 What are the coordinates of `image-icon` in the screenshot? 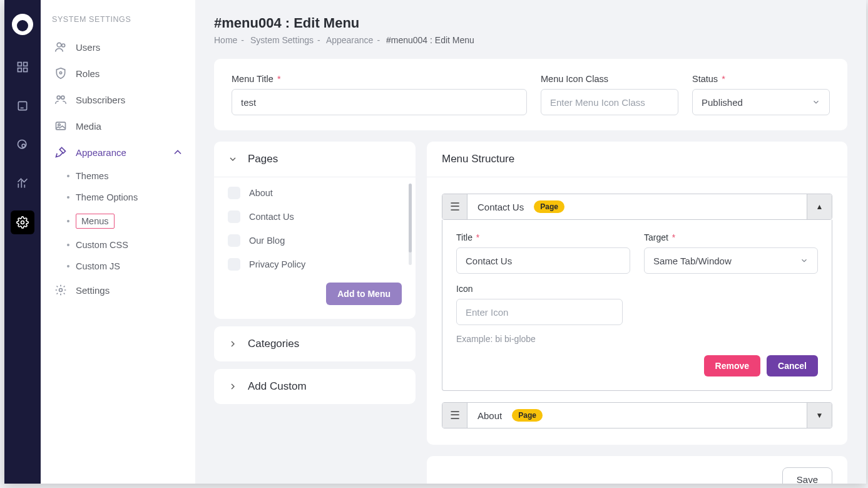 It's located at (61, 126).